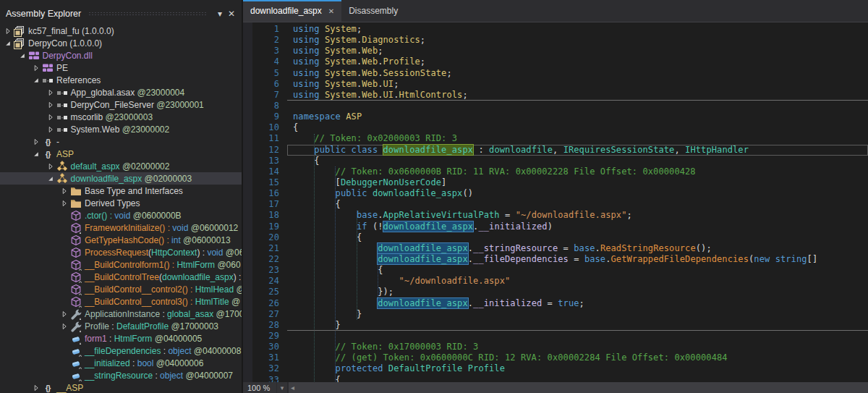 This screenshot has width=868, height=393. Describe the element at coordinates (292, 388) in the screenshot. I see `scrollbar-left-arrow-icon: ◂` at that location.